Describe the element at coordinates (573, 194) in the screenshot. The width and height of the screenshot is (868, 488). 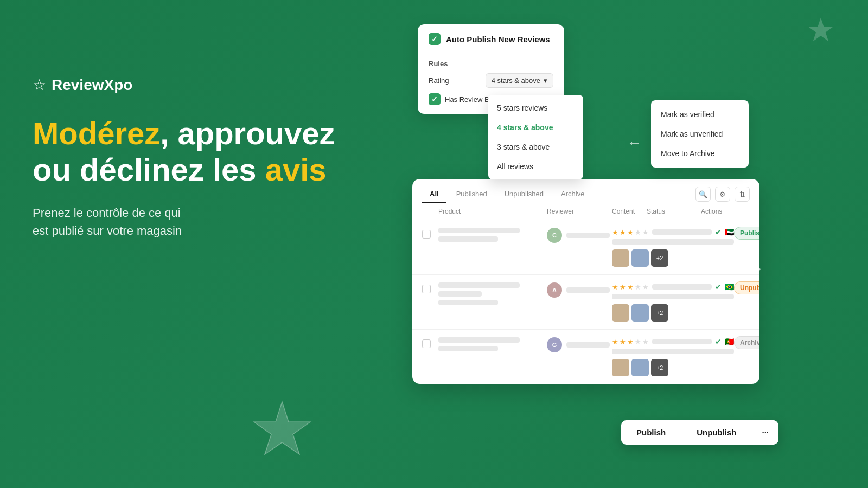
I see `tab-archive: Archive` at that location.